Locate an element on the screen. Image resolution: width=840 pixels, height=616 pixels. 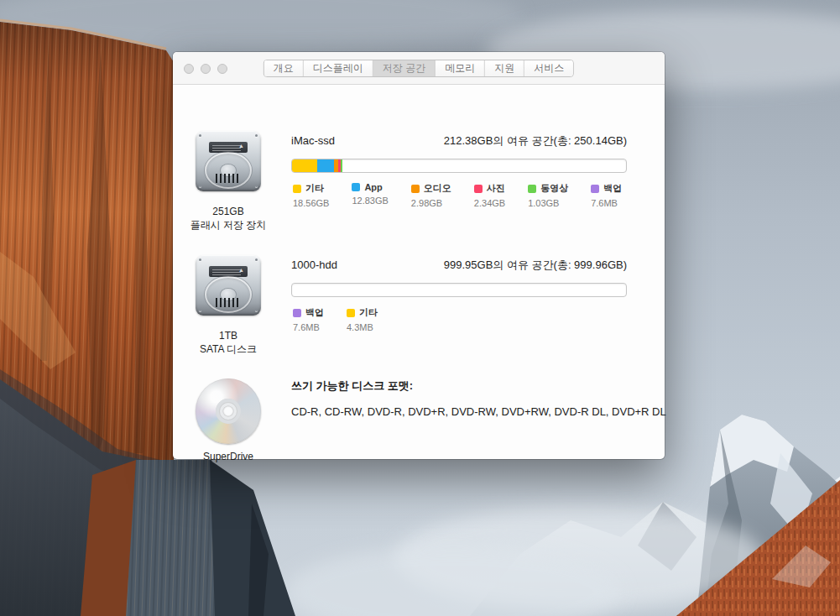
disk-header: iMac-ssd 212.38GB의 여유 공간(총: 250.14GB) is located at coordinates (459, 141).